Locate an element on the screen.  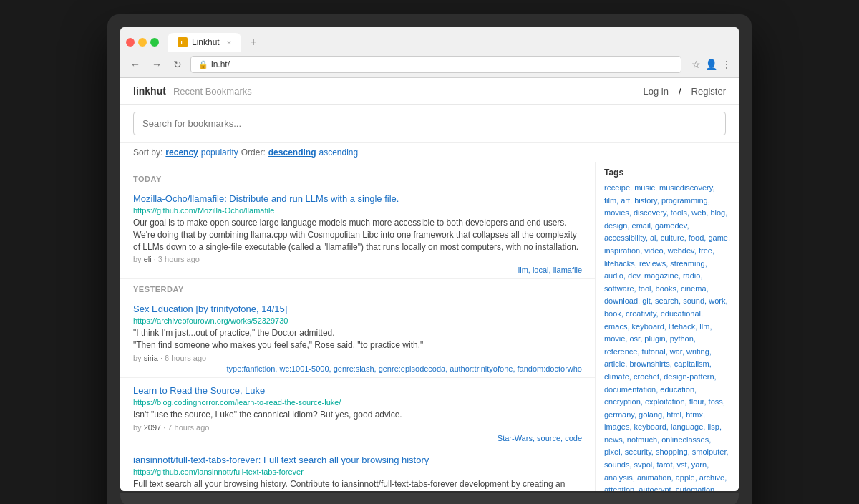
tag-link: magazine is located at coordinates (661, 276).